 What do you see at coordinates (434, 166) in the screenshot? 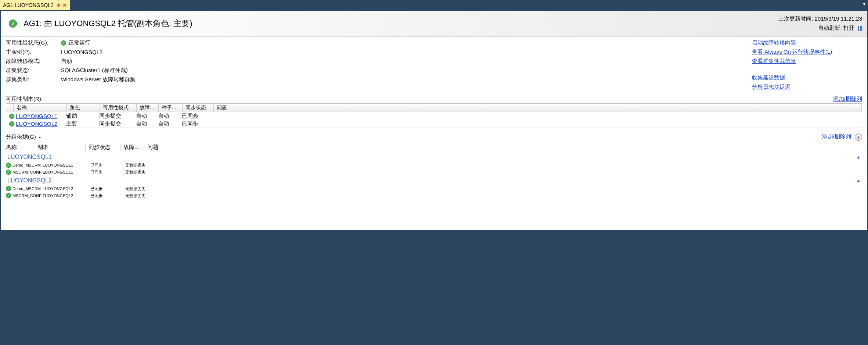
I see `table-row: ✓Demo_MSCRMLUOYONGSQL1已同步无数据丢失` at bounding box center [434, 166].